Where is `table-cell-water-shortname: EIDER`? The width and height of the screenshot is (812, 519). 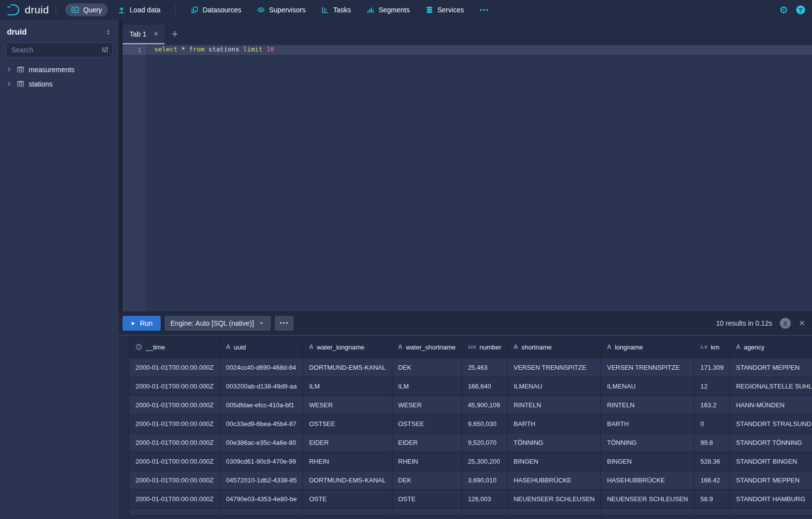
table-cell-water-shortname: EIDER is located at coordinates (427, 443).